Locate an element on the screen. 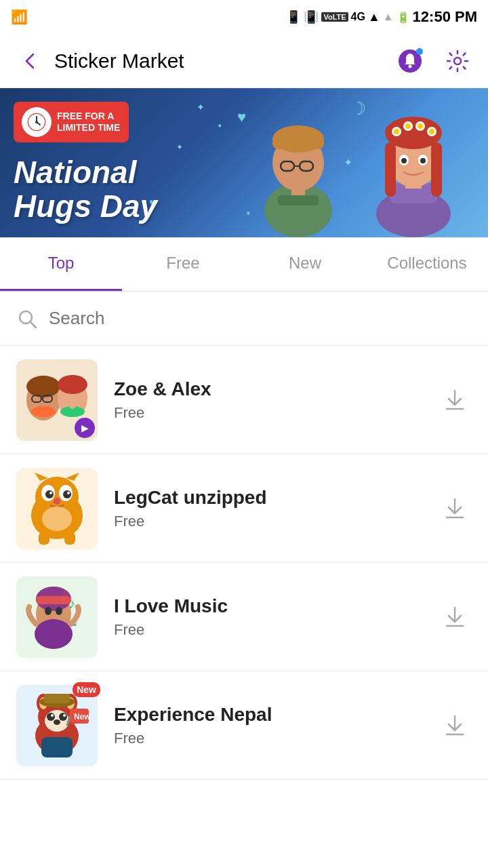 The image size is (488, 868). banner-title-line1: National is located at coordinates (85, 172).